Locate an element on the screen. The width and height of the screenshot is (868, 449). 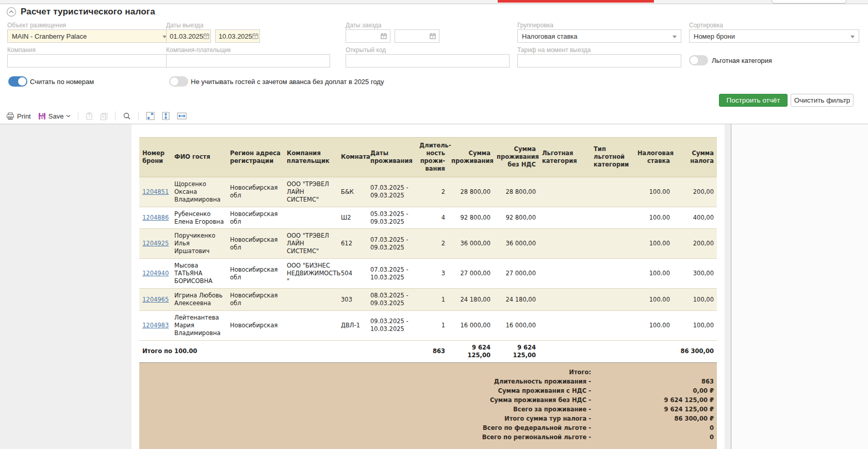
top-strip is located at coordinates (434, 2).